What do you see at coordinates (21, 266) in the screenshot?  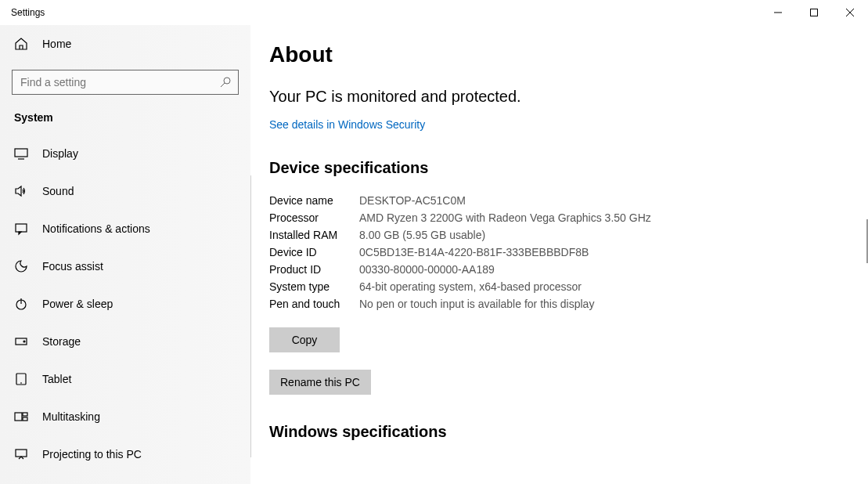 I see `focus-assist-icon` at bounding box center [21, 266].